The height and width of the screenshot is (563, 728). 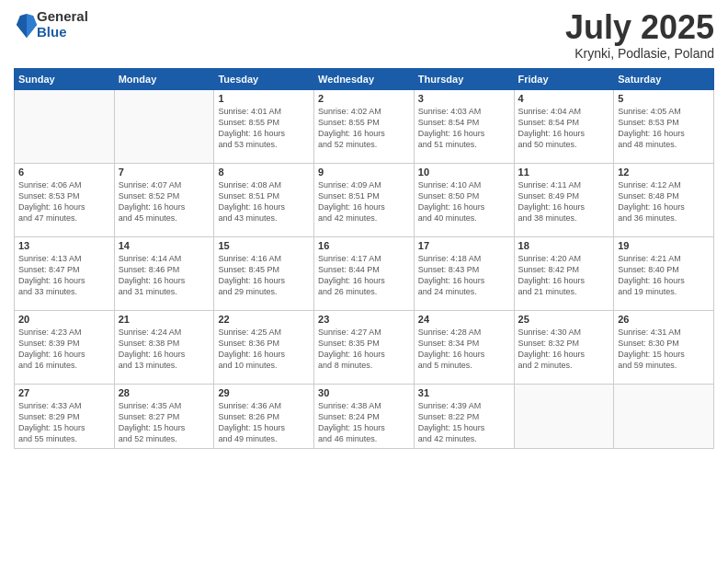 What do you see at coordinates (664, 202) in the screenshot?
I see `day-info: Sunrise: 4:12 AMSunset: 8:48 PMDaylight:…` at bounding box center [664, 202].